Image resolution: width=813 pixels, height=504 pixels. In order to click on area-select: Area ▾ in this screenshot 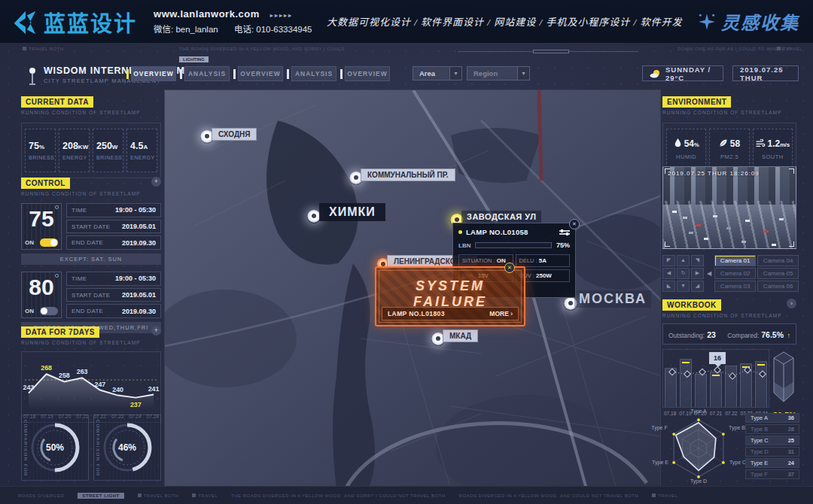, I will do `click(437, 74)`.